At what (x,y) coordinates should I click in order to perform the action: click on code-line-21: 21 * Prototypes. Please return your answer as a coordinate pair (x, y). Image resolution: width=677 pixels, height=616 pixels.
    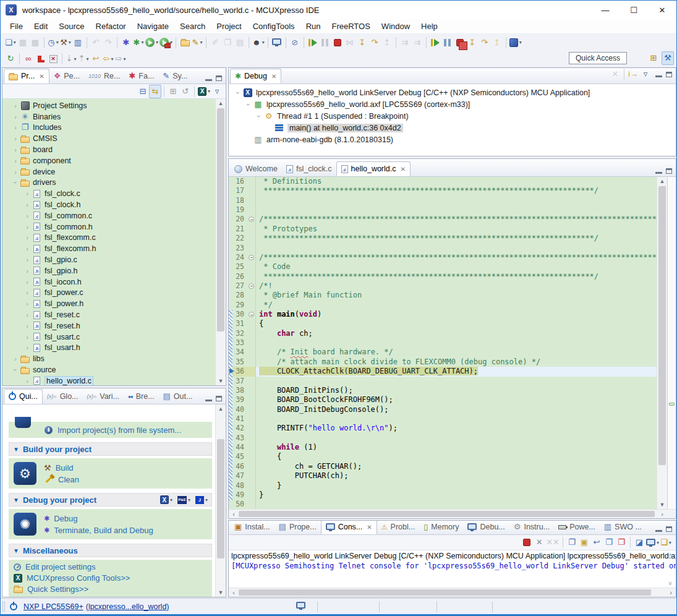
    Looking at the image, I should click on (443, 229).